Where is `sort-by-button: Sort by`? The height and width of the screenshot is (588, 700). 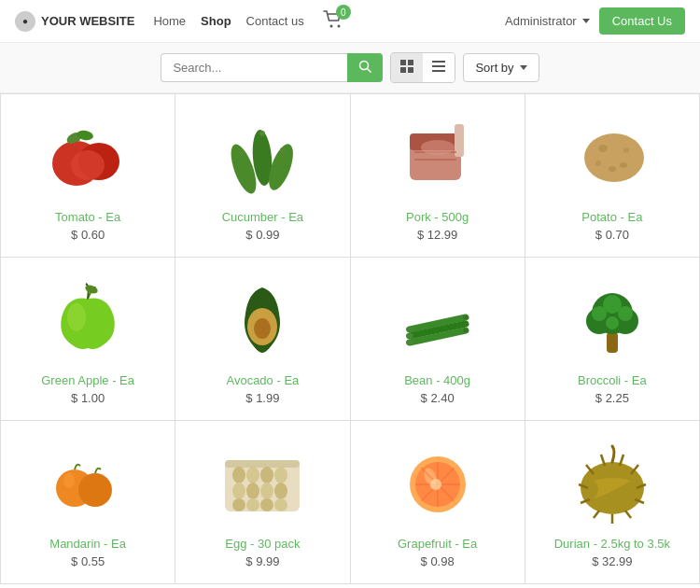 sort-by-button: Sort by is located at coordinates (500, 67).